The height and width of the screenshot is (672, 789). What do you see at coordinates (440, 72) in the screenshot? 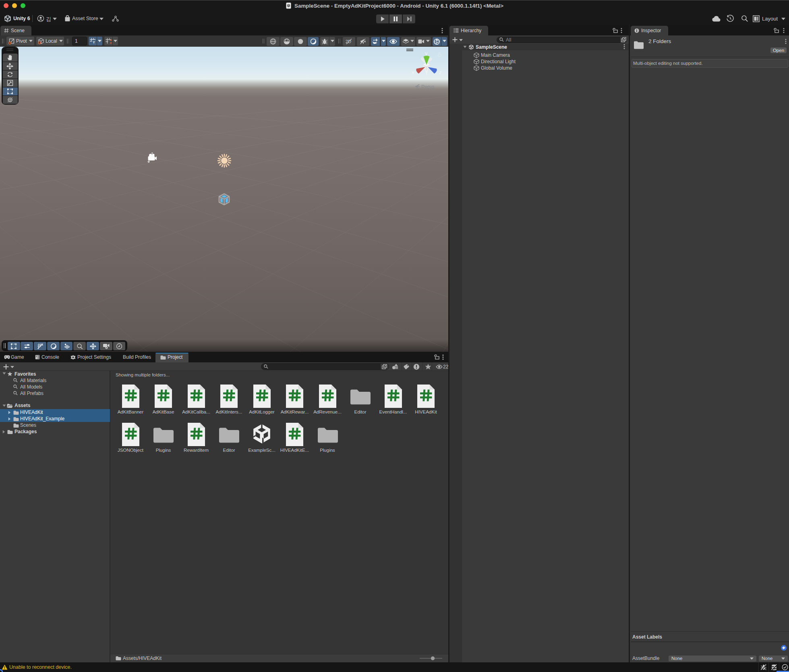
I see `svg-text: z` at bounding box center [440, 72].